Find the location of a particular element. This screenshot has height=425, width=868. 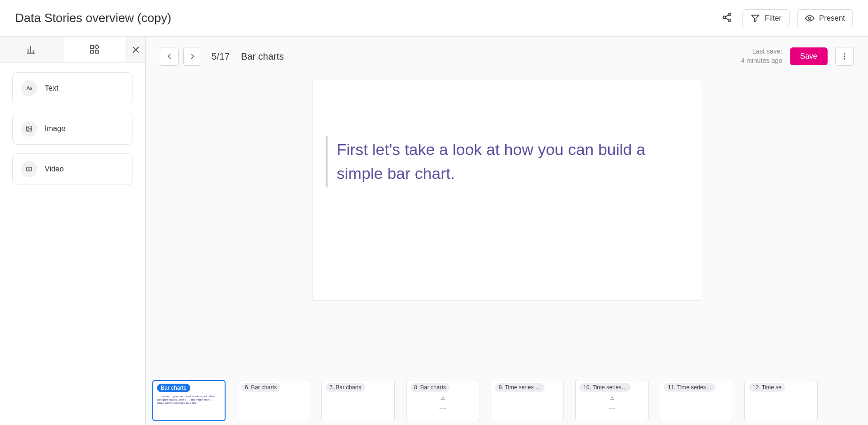

editor-actions: Last save: 4 minutes ago Save is located at coordinates (798, 56).